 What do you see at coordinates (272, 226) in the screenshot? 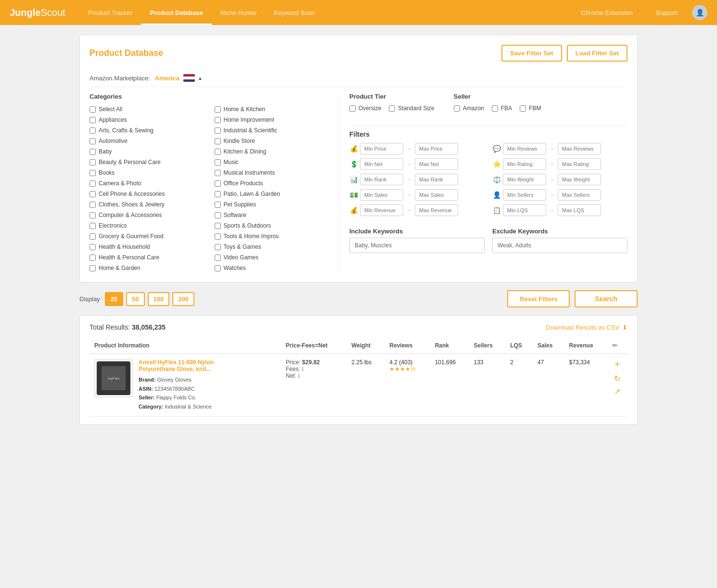
I see `category-item: Sports & Outdoors` at bounding box center [272, 226].